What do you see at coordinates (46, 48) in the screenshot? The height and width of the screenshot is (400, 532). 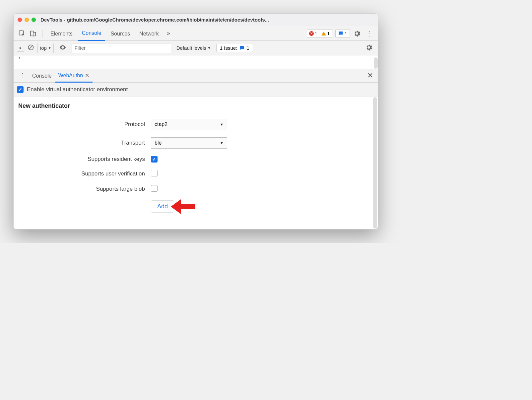 I see `context-select: top ▼` at bounding box center [46, 48].